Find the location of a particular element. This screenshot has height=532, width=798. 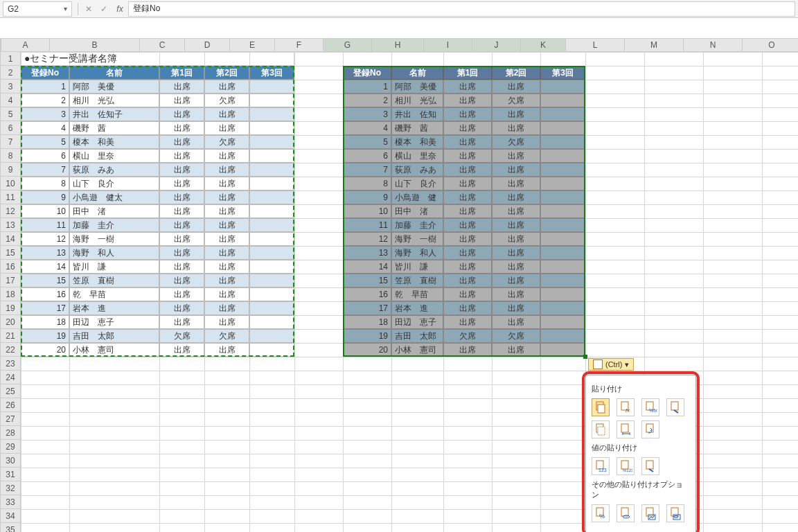

cell: 17 is located at coordinates (367, 308).